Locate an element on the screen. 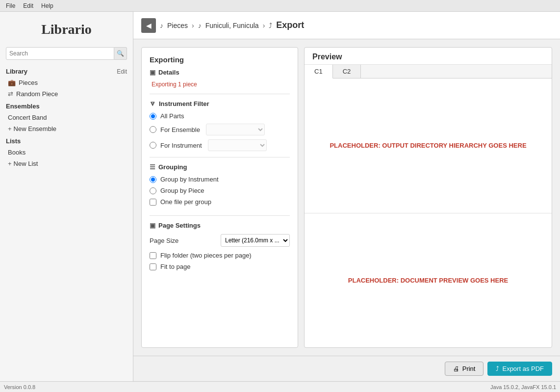  instrument-filter-title: ⛛ Instrument Filter is located at coordinates (220, 104).